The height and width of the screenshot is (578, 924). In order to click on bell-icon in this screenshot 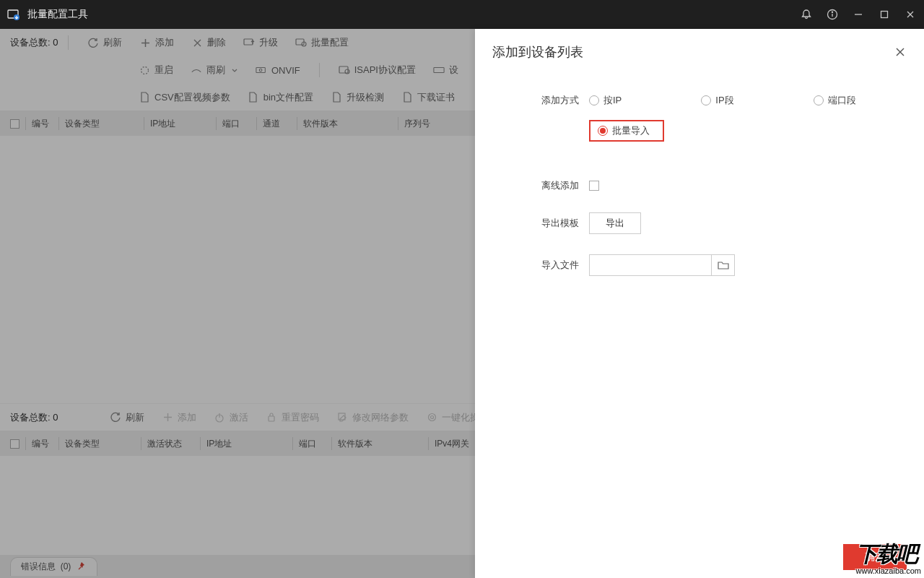, I will do `click(806, 14)`.